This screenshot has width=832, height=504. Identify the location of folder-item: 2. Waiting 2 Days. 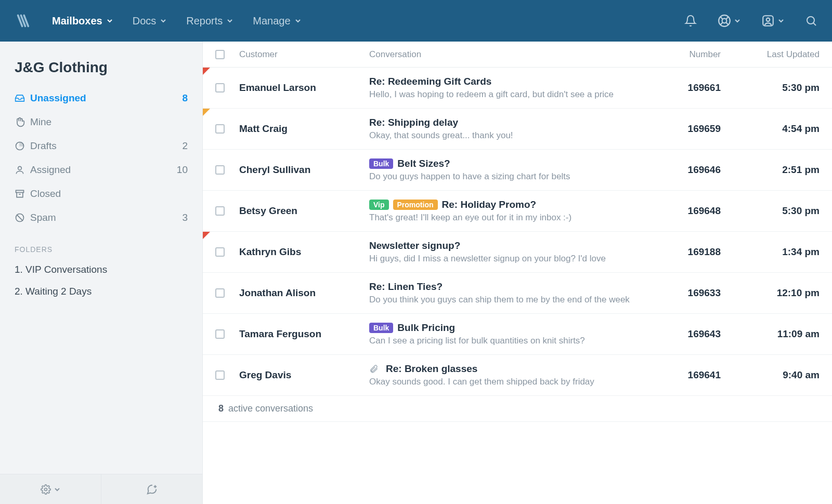
(101, 291).